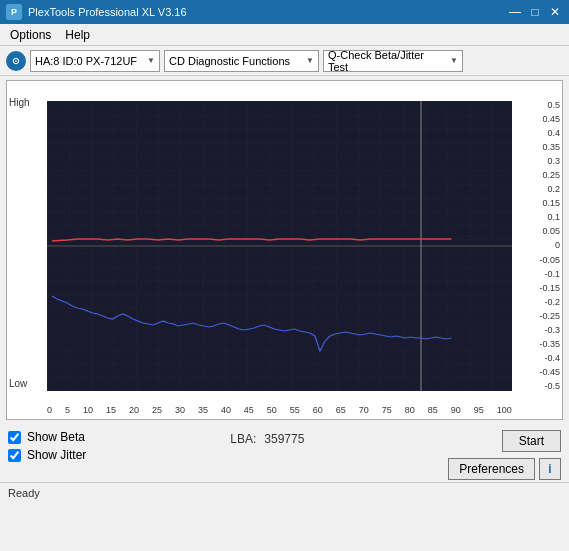 Image resolution: width=569 pixels, height=551 pixels. Describe the element at coordinates (284, 35) in the screenshot. I see `menu-bar: Options Help` at that location.